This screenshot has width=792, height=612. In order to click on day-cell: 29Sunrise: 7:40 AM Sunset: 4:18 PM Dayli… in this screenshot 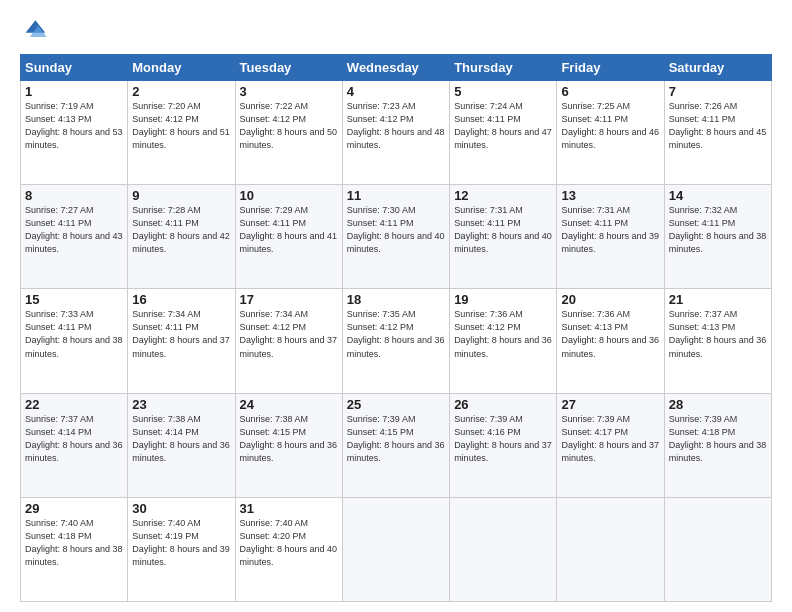, I will do `click(74, 549)`.